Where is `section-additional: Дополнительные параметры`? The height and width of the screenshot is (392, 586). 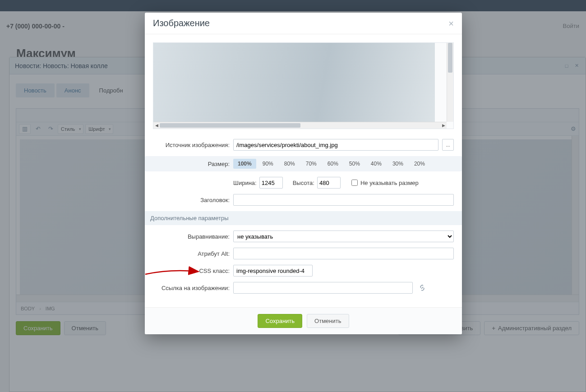 section-additional: Дополнительные параметры is located at coordinates (303, 218).